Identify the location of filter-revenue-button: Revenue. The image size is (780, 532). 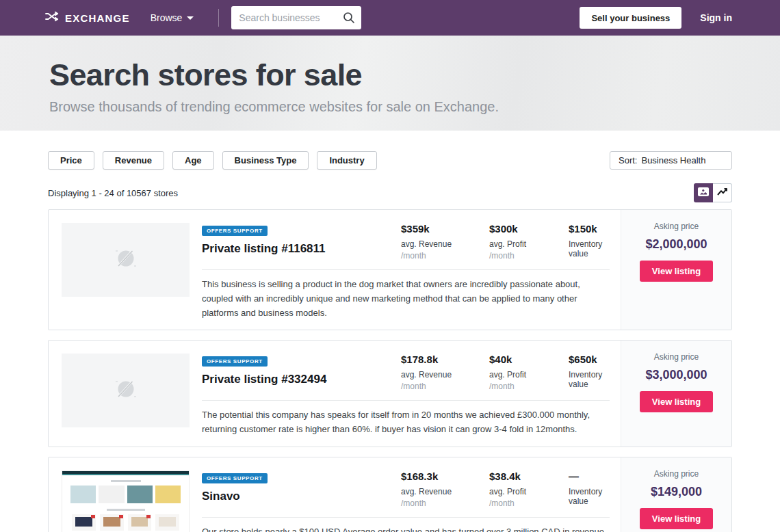
(133, 160).